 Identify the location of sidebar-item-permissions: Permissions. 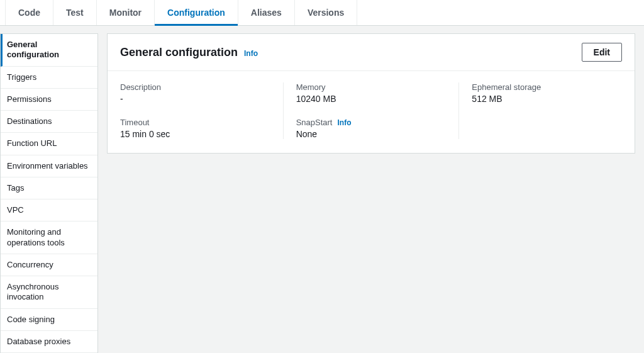
(49, 99).